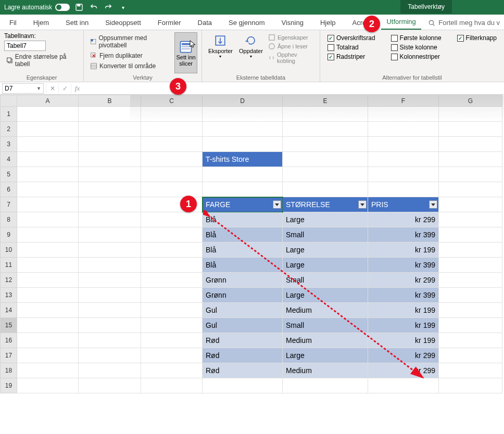 The image size is (504, 434). I want to click on oppdater-button: Oppdater ▾, so click(251, 53).